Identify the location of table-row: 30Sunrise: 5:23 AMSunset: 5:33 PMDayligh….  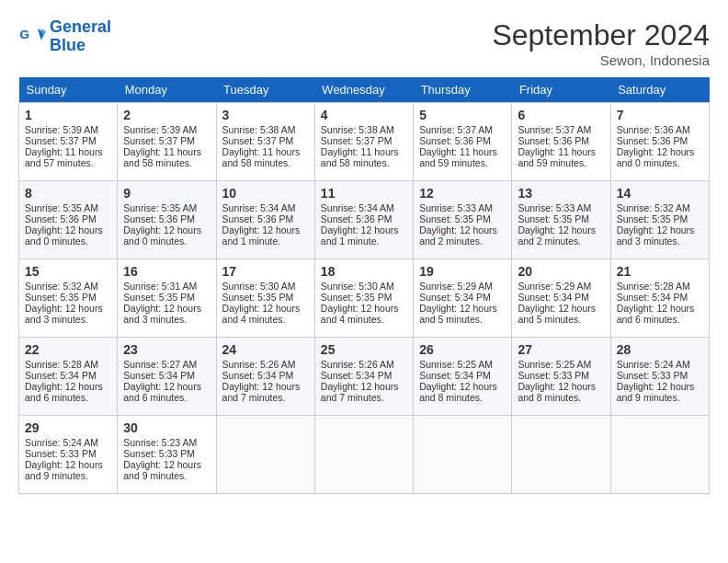
(167, 454).